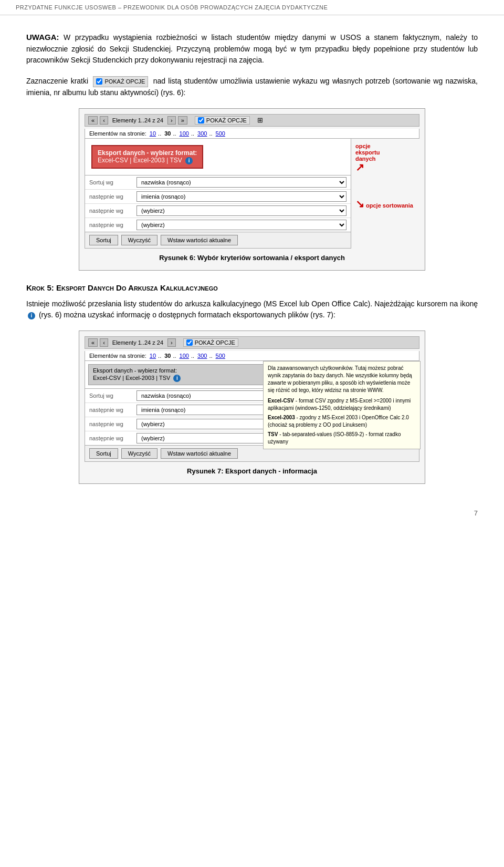  What do you see at coordinates (252, 257) in the screenshot?
I see `fig6-caption: Rysunek 6: Wybór kryteriów sortowania / …` at bounding box center [252, 257].